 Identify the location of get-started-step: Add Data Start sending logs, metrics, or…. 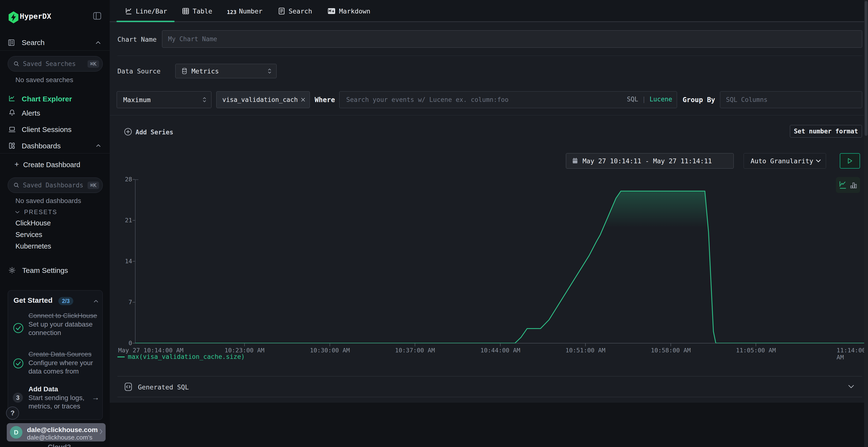
(59, 398).